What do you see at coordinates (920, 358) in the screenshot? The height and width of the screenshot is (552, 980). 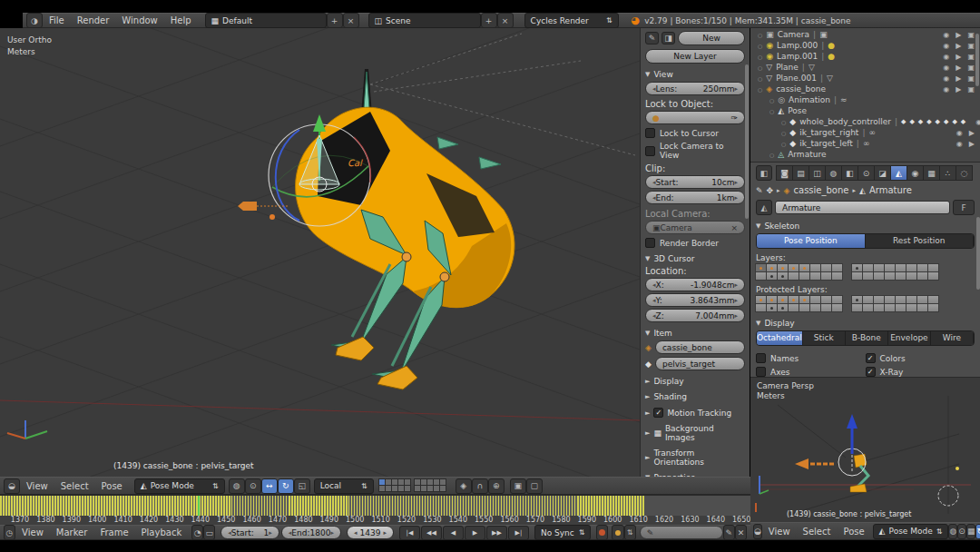 I see `checkbox-colors: ✓Colors` at bounding box center [920, 358].